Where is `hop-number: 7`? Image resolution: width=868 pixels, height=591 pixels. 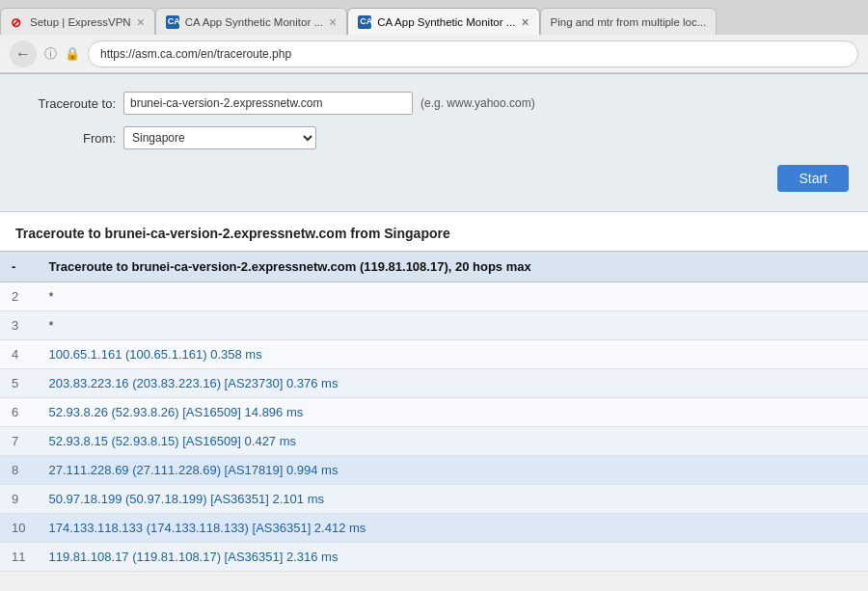
hop-number: 7 is located at coordinates (18, 442).